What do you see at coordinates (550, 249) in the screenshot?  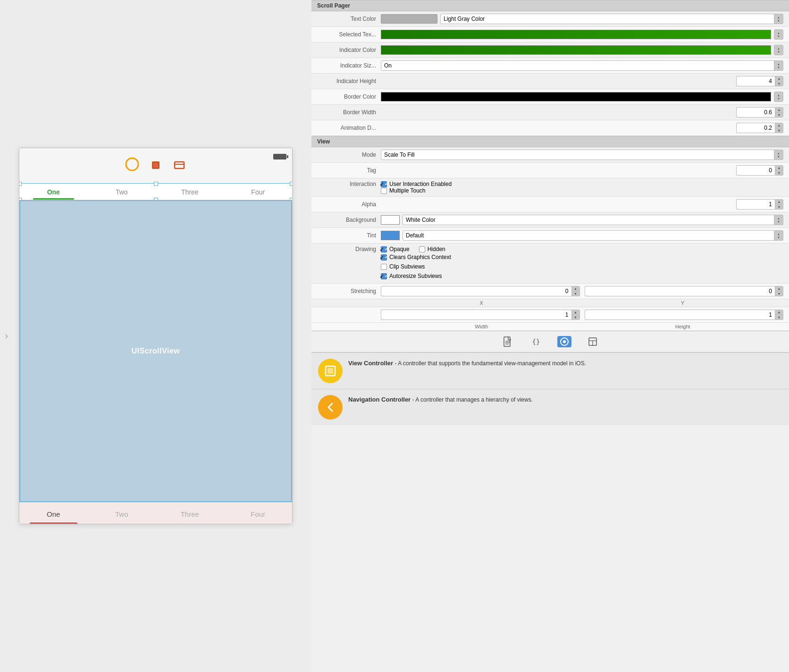 I see `drawing-line1: Drawing ✓ Opaque Hidden` at bounding box center [550, 249].